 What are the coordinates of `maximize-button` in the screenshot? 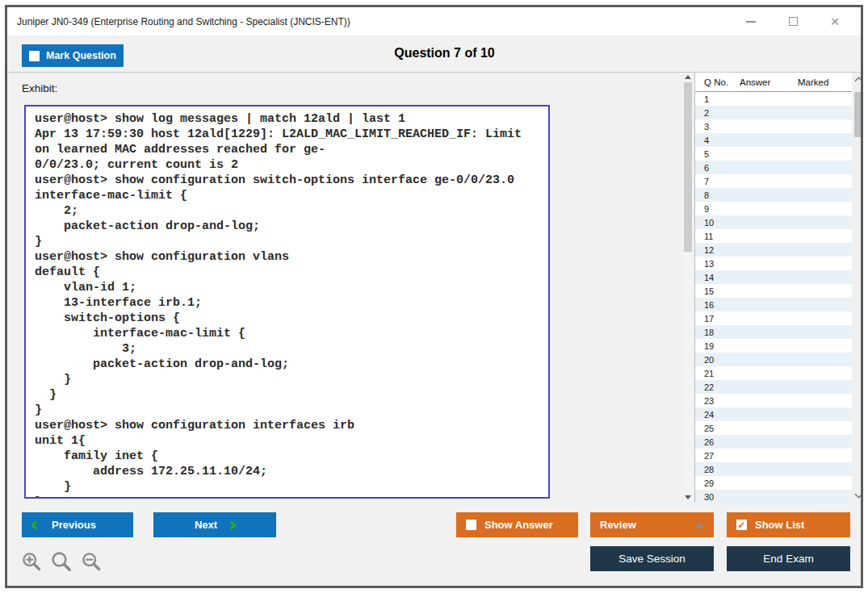 It's located at (793, 22).